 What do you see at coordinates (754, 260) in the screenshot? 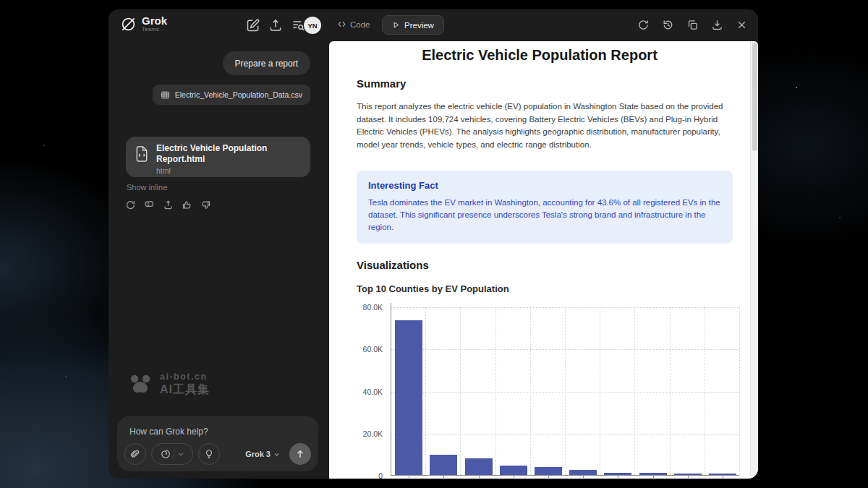
I see `scrollbar-track` at bounding box center [754, 260].